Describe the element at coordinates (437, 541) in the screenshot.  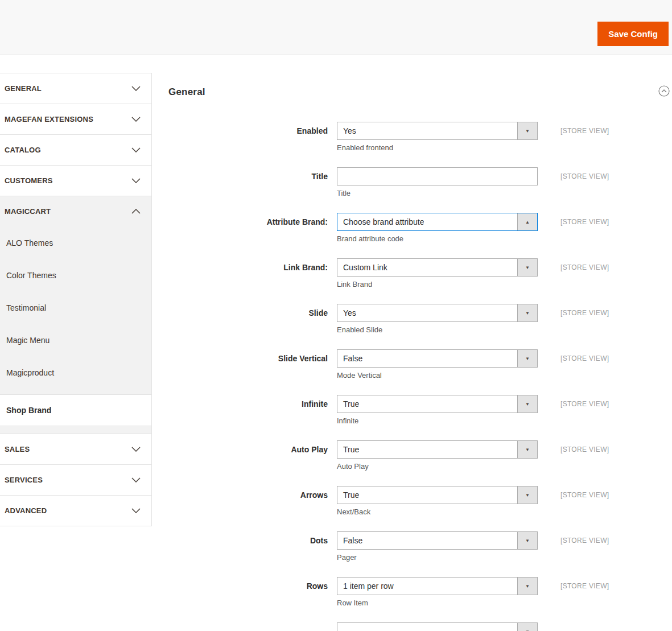
I see `select-dots: False▼` at that location.